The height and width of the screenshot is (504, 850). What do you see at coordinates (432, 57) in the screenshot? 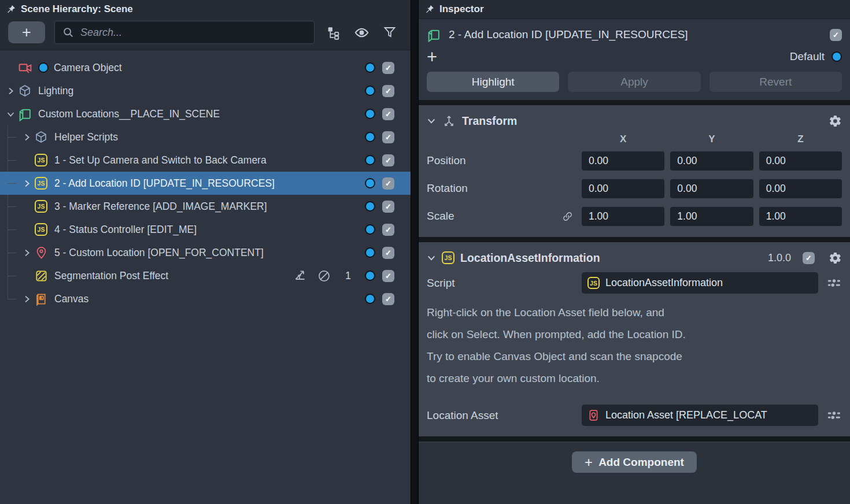
I see `add-prefab-icon: +` at bounding box center [432, 57].